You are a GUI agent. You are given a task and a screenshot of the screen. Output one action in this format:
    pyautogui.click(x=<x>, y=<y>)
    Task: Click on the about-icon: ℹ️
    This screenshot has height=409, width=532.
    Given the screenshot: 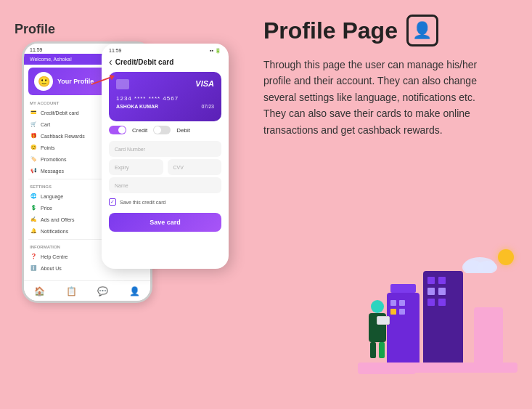 What is the action you would take?
    pyautogui.click(x=33, y=268)
    